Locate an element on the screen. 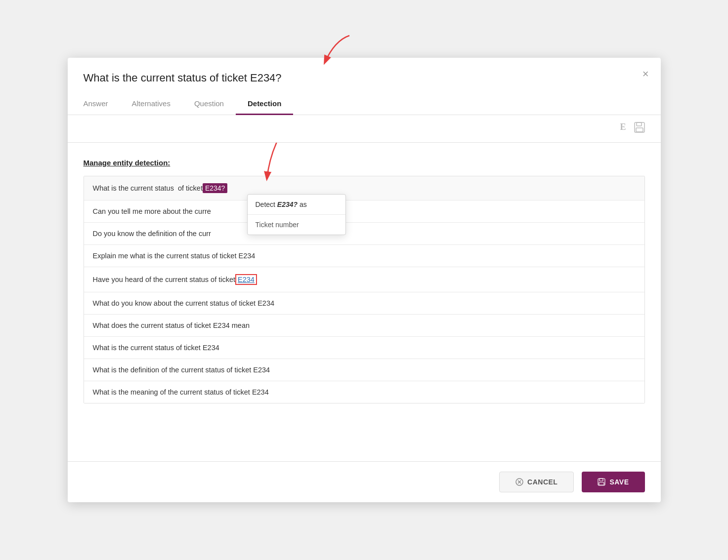 Image resolution: width=728 pixels, height=560 pixels. section-title: Manage entity detection: is located at coordinates (364, 163).